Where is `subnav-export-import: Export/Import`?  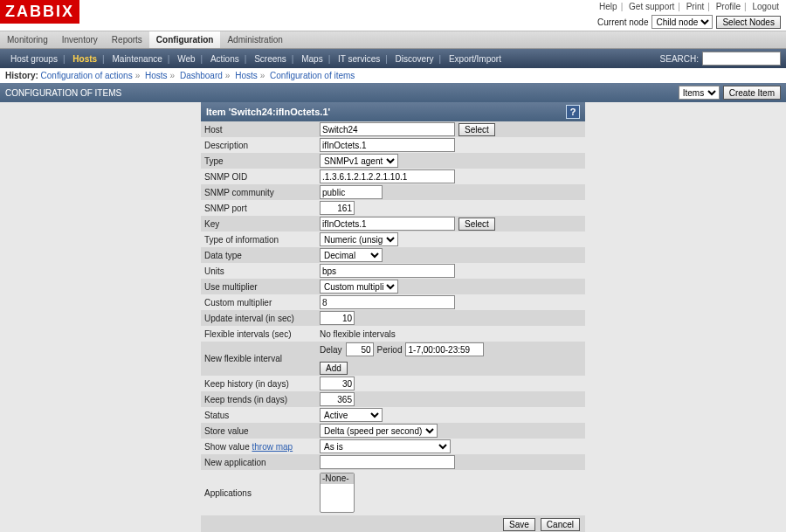
subnav-export-import: Export/Import is located at coordinates (475, 59).